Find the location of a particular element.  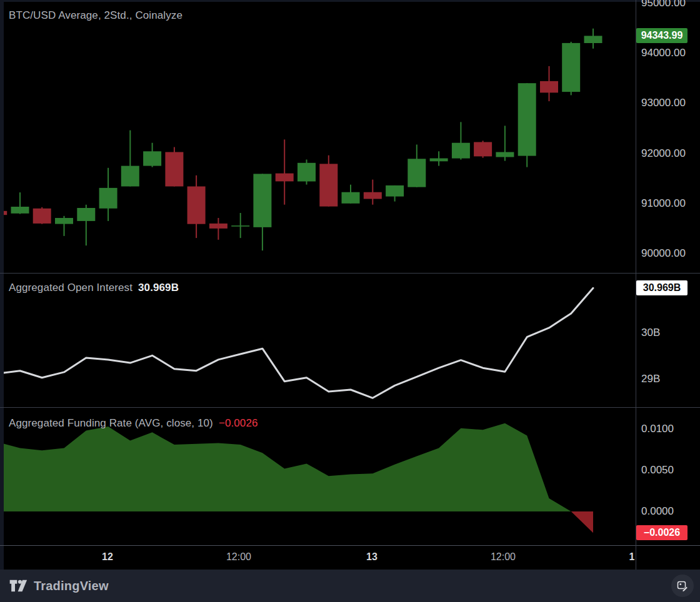

axis-tick: 93000.00 is located at coordinates (664, 103).